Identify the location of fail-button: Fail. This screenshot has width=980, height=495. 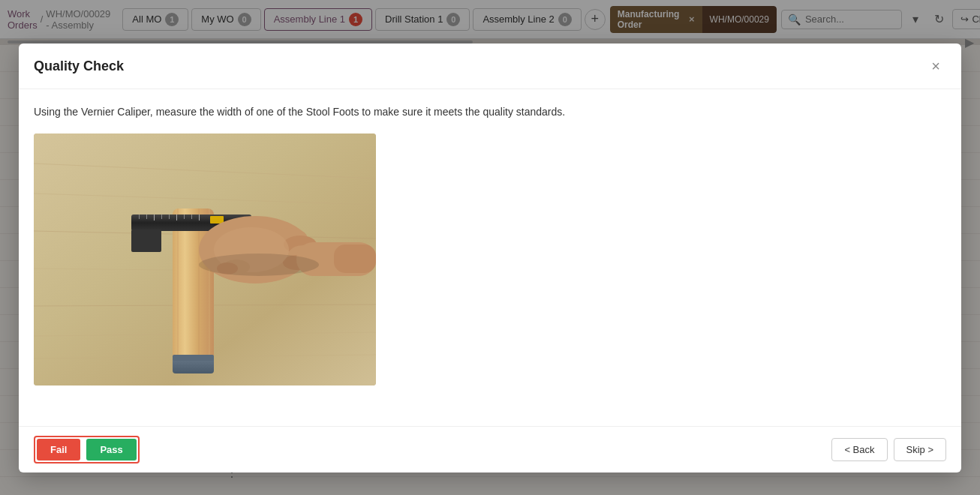
(59, 450).